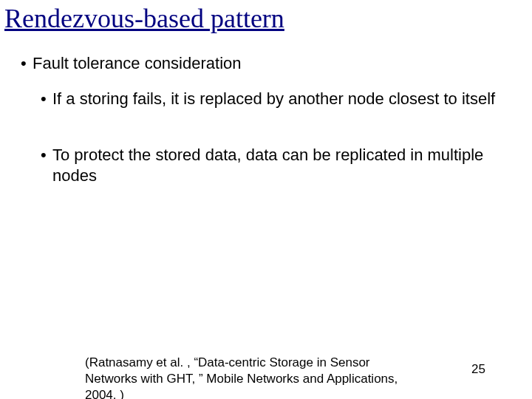  Describe the element at coordinates (479, 369) in the screenshot. I see `page-number: 25` at that location.